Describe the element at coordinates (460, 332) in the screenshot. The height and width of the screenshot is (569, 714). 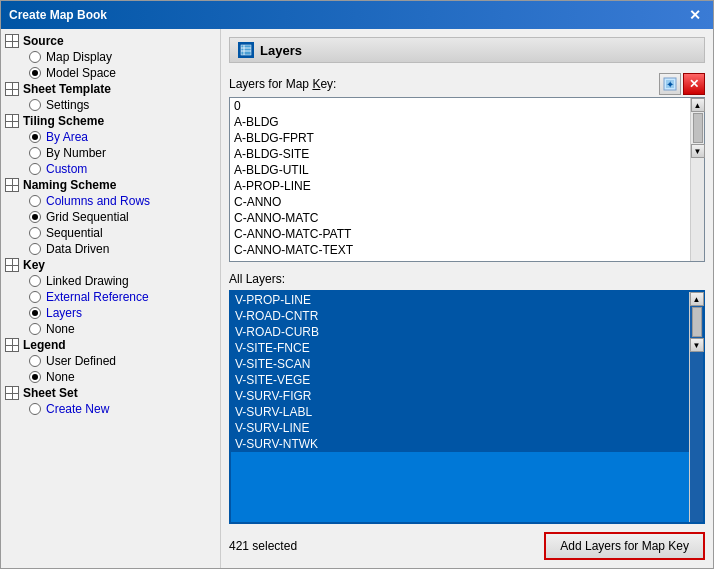
I see `list-item: V-ROAD-CURB` at that location.